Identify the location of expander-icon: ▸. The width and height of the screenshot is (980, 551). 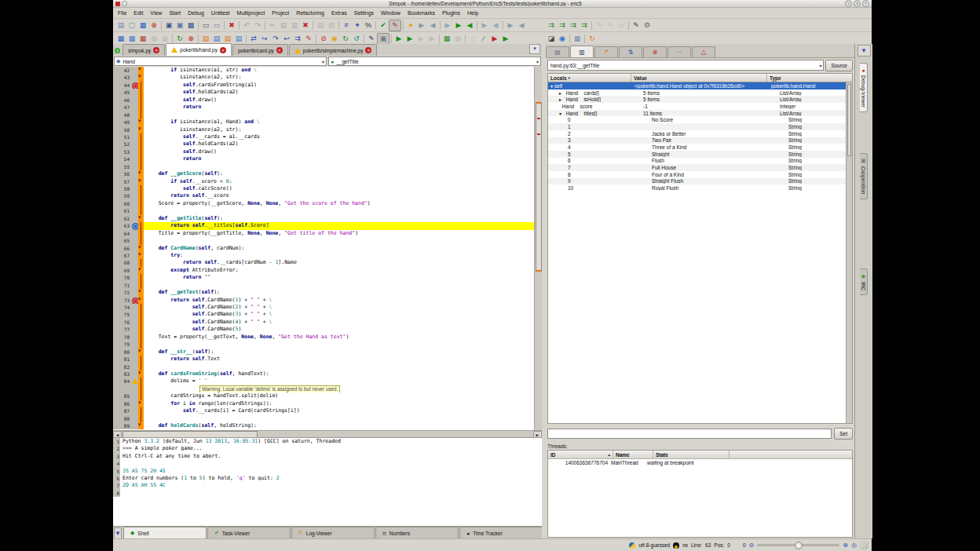
(561, 99).